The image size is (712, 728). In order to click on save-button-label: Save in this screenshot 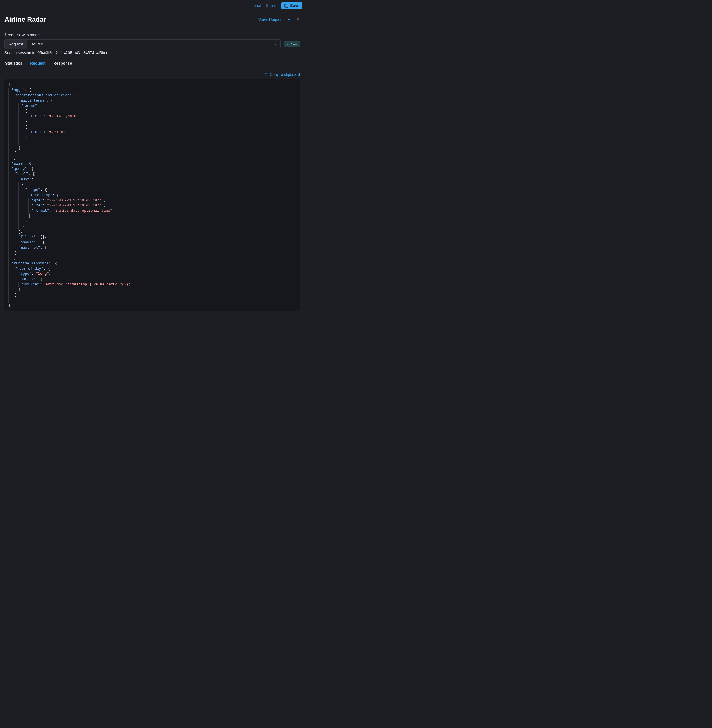, I will do `click(295, 6)`.